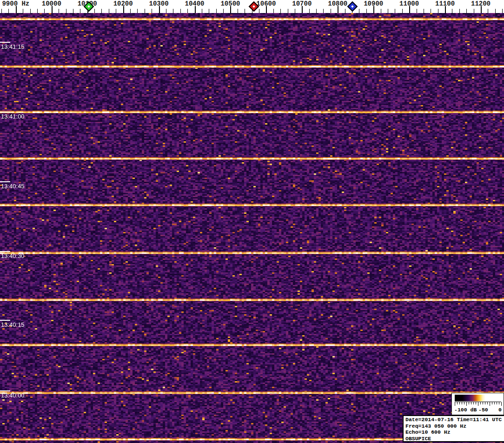 The image size is (504, 443). Describe the element at coordinates (13, 256) in the screenshot. I see `time-label: 13:40:30` at that location.